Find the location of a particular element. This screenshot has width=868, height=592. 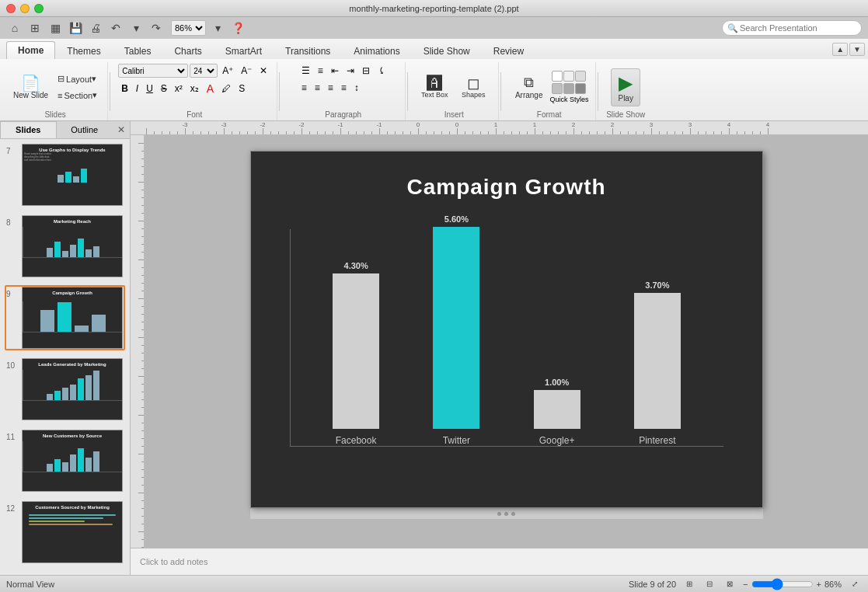

undo-dropdown-icon: ▾ is located at coordinates (136, 28).